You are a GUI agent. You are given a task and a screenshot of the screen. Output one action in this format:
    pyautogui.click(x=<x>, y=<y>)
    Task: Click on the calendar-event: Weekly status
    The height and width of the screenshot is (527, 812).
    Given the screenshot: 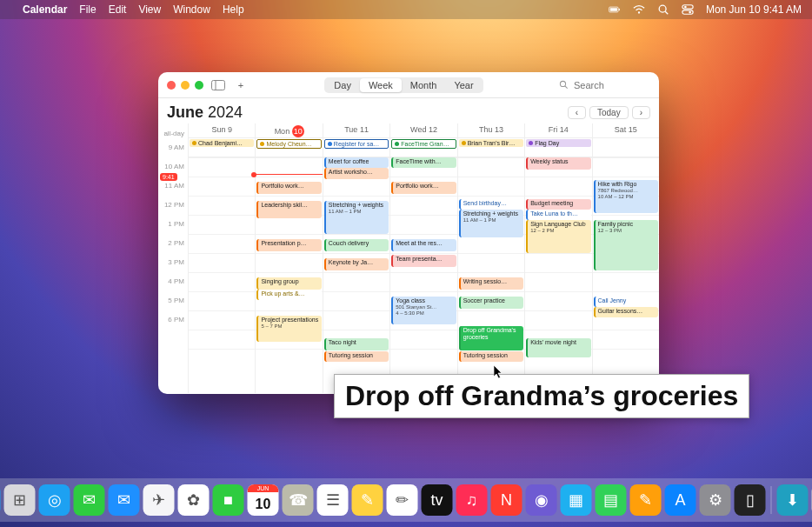 What is the action you would take?
    pyautogui.click(x=558, y=163)
    